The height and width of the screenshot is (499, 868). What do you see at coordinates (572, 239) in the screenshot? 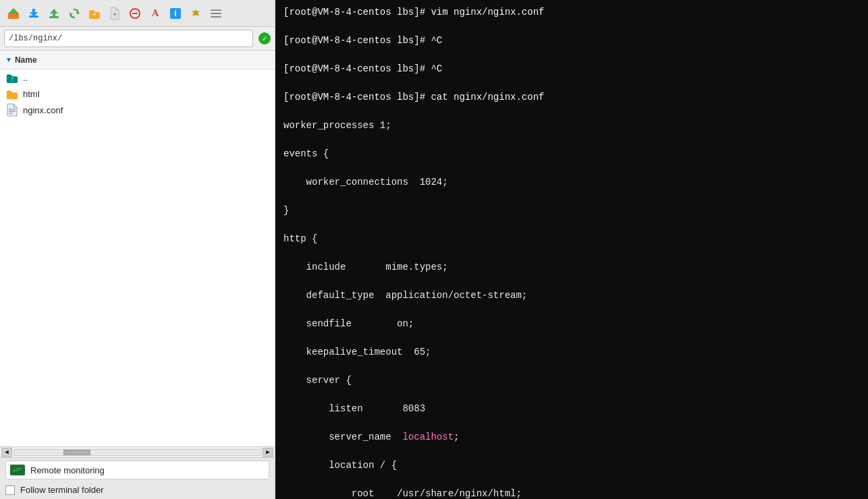
I see `term-line-9: http {` at bounding box center [572, 239].